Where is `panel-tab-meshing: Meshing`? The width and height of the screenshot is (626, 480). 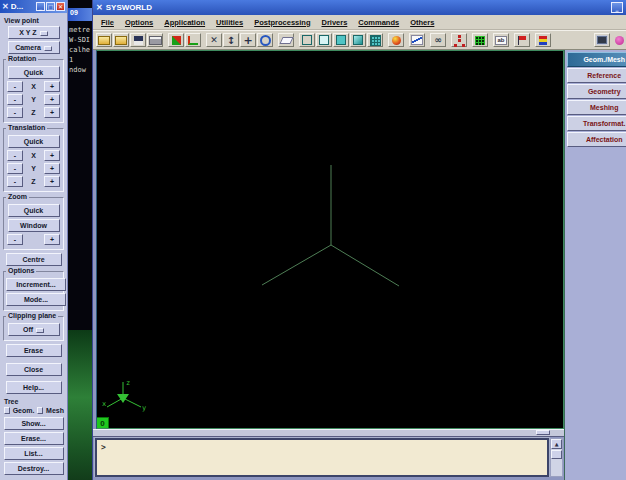
panel-tab-meshing: Meshing is located at coordinates (596, 108).